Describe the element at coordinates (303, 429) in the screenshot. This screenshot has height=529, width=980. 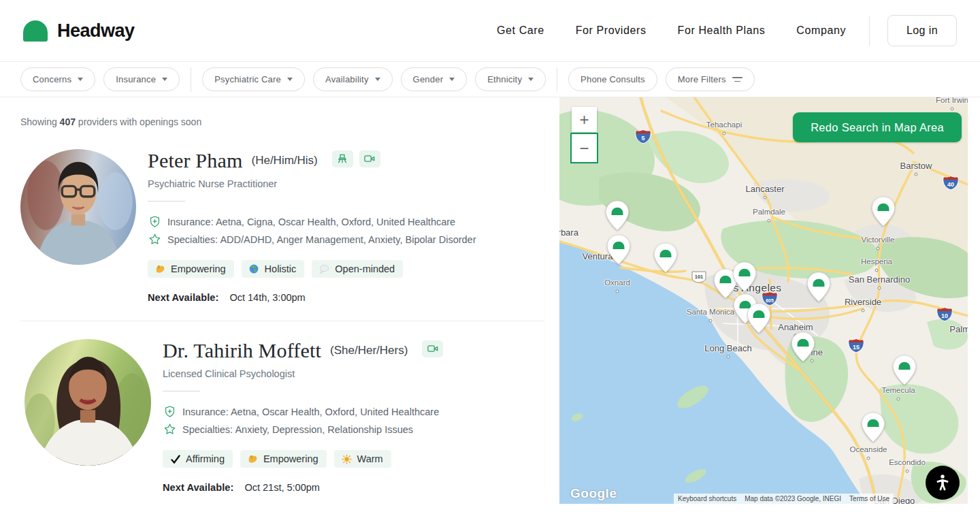
I see `specialties-row: Specialties: Anxiety, Depression, Relati…` at that location.